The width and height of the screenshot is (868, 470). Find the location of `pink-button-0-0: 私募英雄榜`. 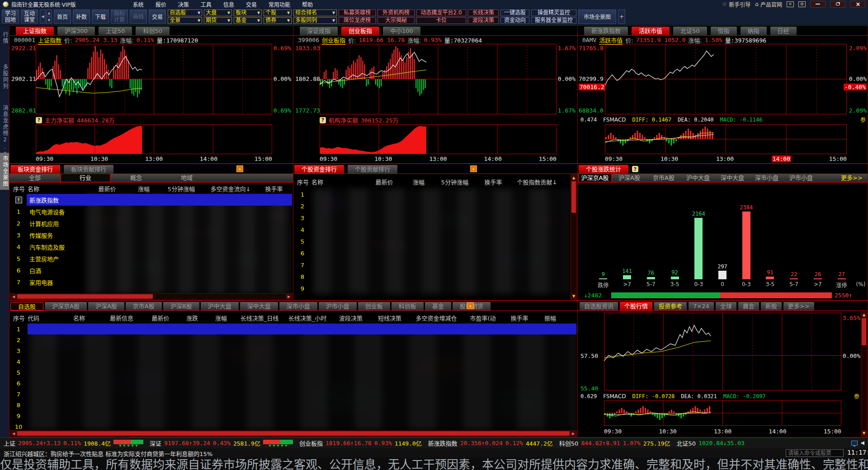

pink-button-0-0: 私募英雄榜 is located at coordinates (357, 13).